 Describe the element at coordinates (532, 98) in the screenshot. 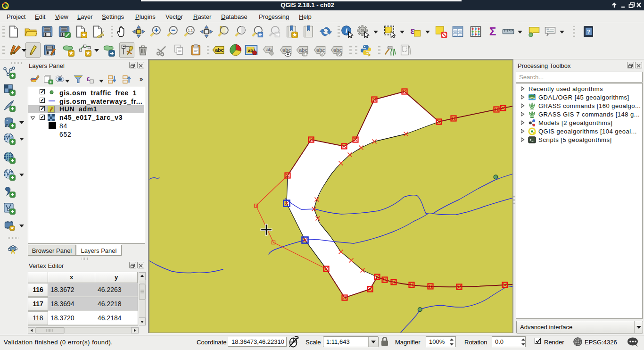

I see `svg-text: GDAL` at that location.